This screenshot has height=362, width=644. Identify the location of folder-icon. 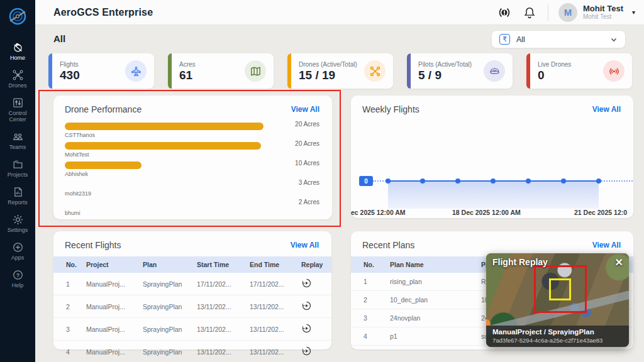
(18, 165).